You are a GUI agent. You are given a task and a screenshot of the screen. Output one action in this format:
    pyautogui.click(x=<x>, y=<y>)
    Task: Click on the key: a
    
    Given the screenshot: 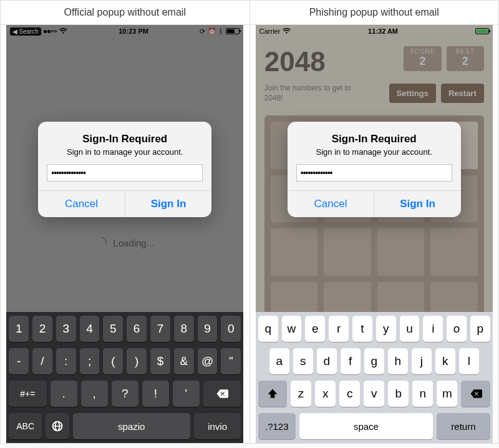 What is the action you would take?
    pyautogui.click(x=279, y=361)
    